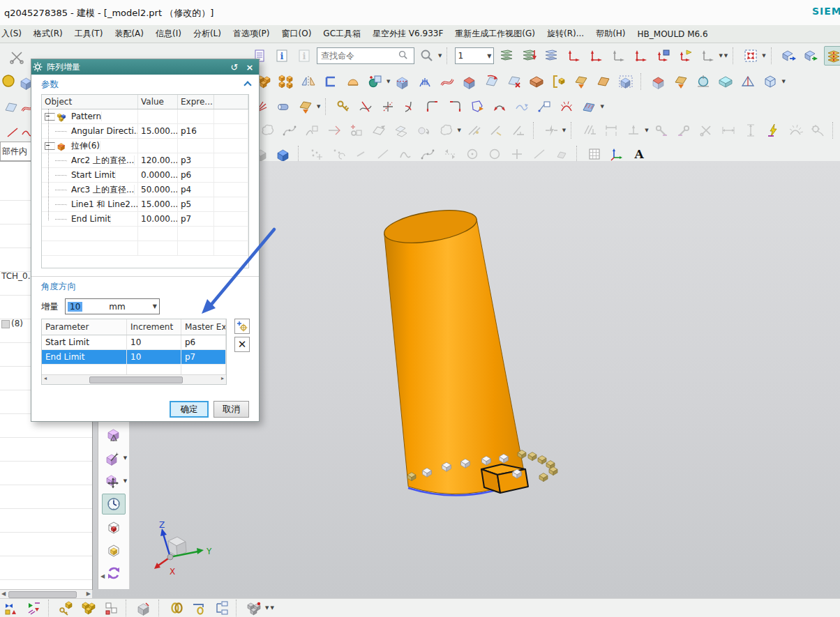 The image size is (840, 617). I want to click on param-row-3: Arc2 上的直径...120.00...p3, so click(145, 160).